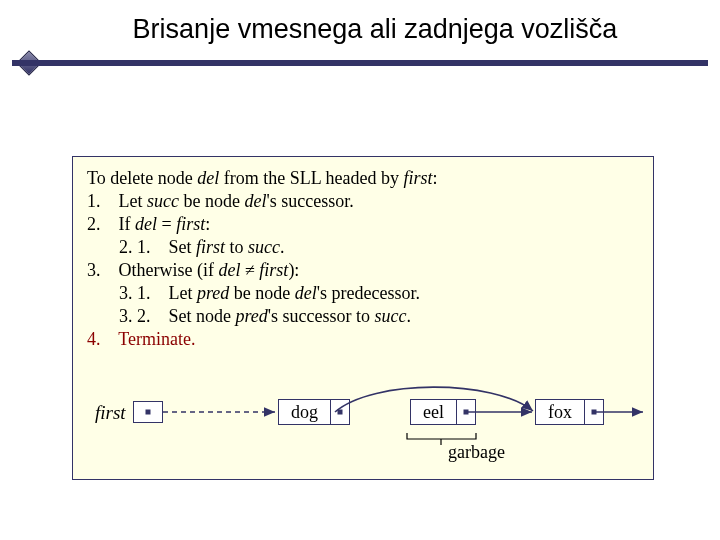 This screenshot has height=540, width=720. I want to click on algo-text: 3. Otherwise (if, so click(152, 270).